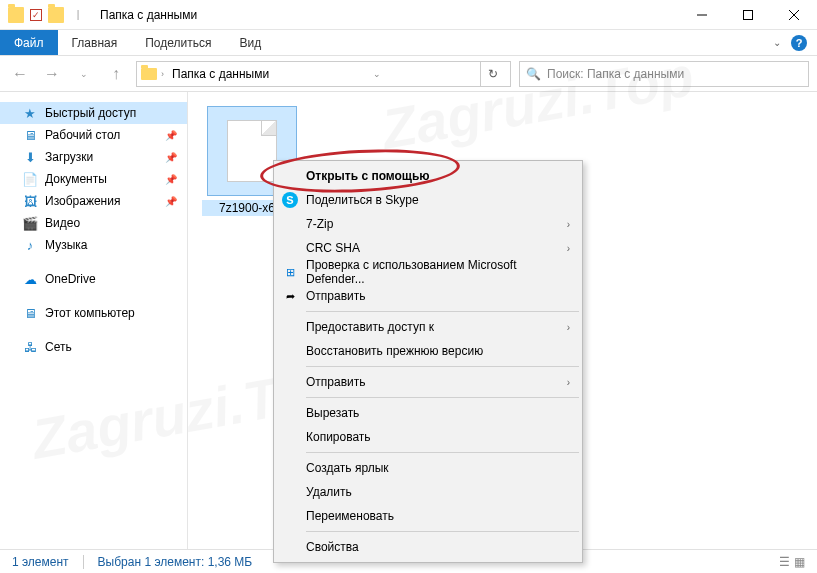 The width and height of the screenshot is (817, 573). I want to click on shield-icon: ⊞, so click(290, 272).